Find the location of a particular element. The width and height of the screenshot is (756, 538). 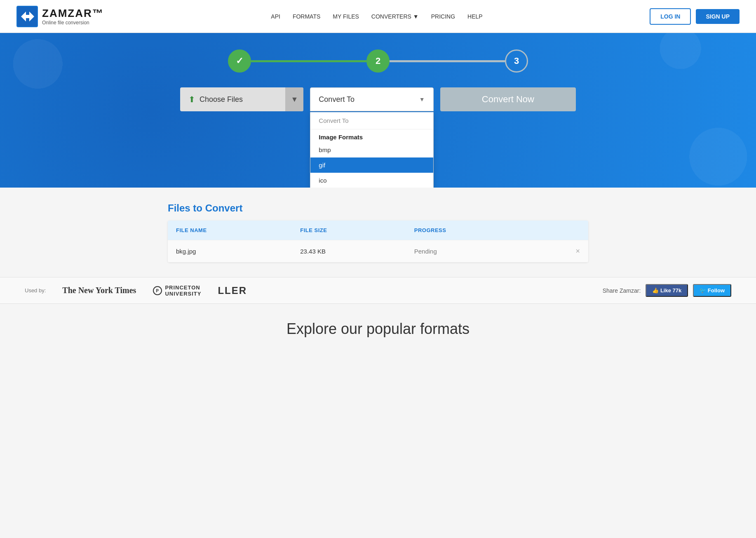

convert-to-label: Convert To is located at coordinates (336, 100).